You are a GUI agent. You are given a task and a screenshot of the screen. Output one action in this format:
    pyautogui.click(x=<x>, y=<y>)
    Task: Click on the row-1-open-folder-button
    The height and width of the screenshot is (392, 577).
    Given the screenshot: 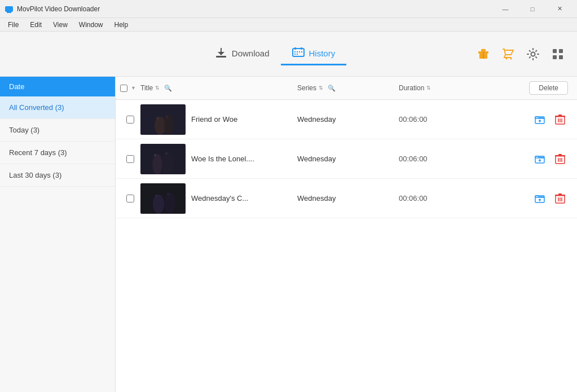 What is the action you would take?
    pyautogui.click(x=540, y=120)
    